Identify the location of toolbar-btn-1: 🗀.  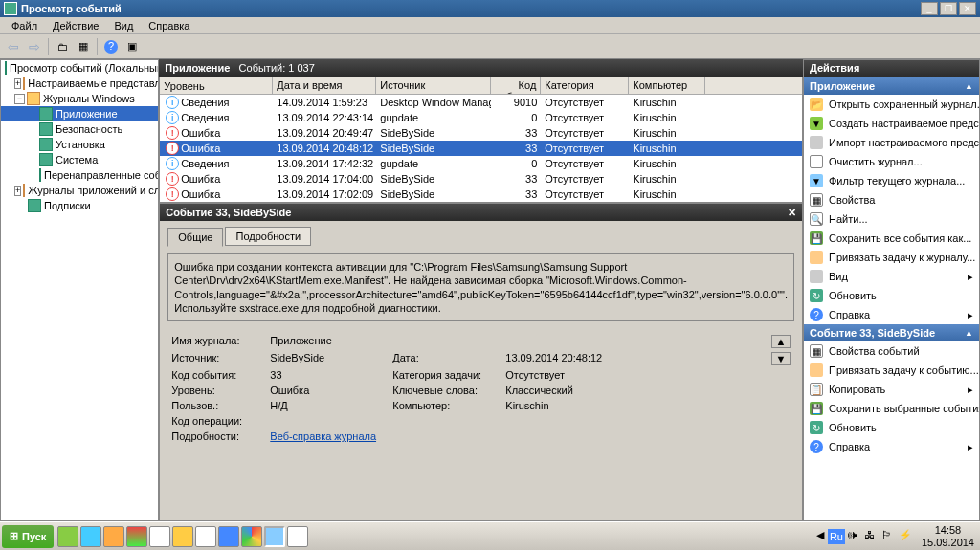
(62, 47).